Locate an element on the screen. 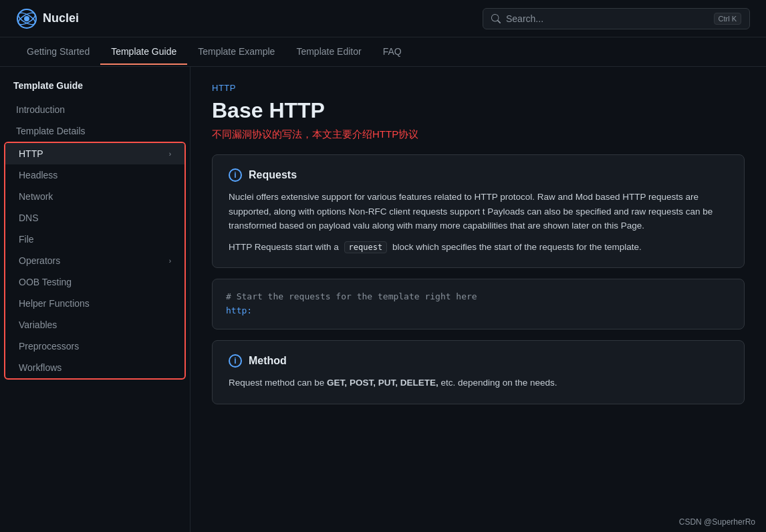  content-subtitle: 不同漏洞协议的写法，本文主要介绍HTTP协议 is located at coordinates (479, 135).